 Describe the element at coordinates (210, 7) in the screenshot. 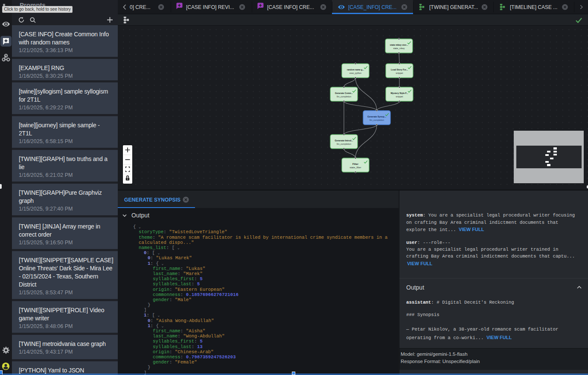

I see `svg-text: [CASE INFO] REVI...` at that location.